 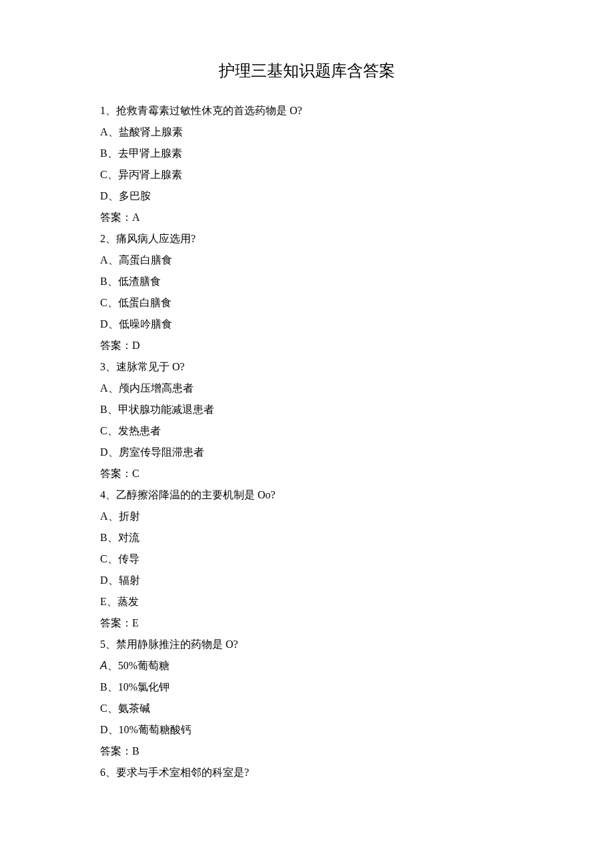 I want to click on question-option: C、低蛋白膳食, so click(x=307, y=303).